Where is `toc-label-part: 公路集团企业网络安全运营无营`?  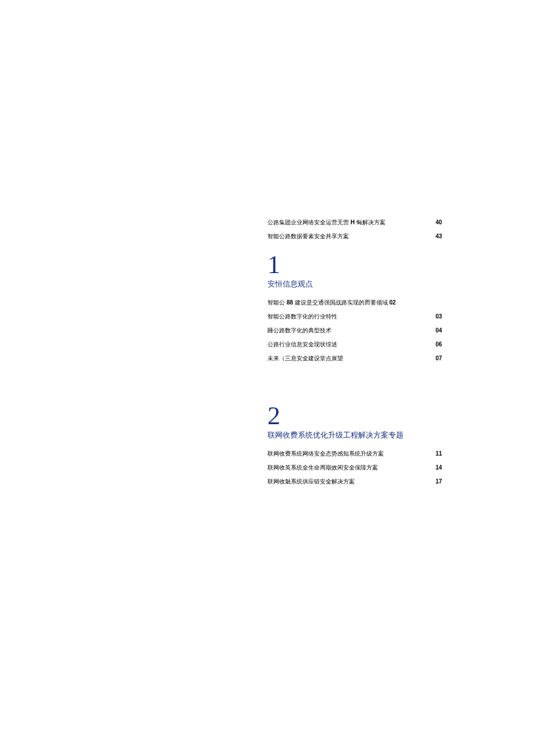
toc-label-part: 公路集团企业网络安全运营无营 is located at coordinates (309, 222).